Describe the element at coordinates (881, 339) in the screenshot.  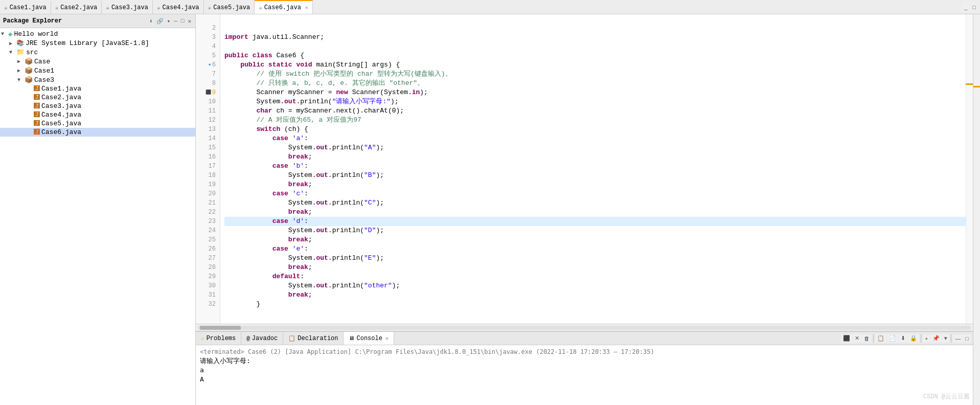
I see `copy-button: 📋` at that location.